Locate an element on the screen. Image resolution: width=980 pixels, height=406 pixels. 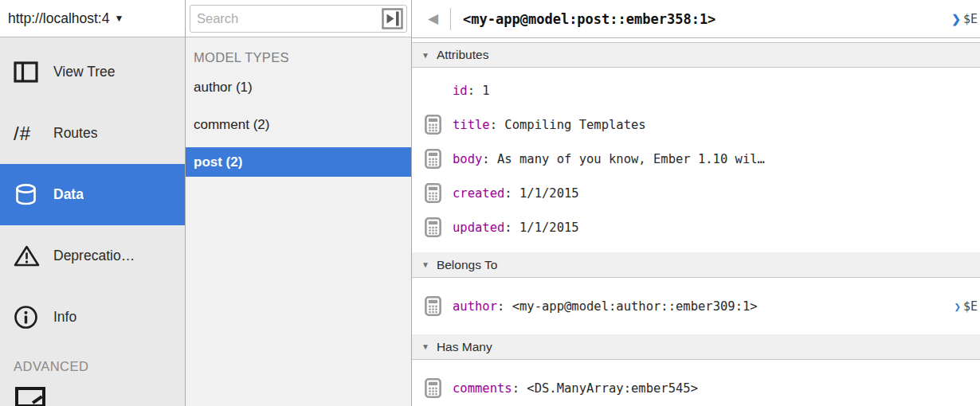
sidebar-item-view-tree: View Tree is located at coordinates (92, 72).